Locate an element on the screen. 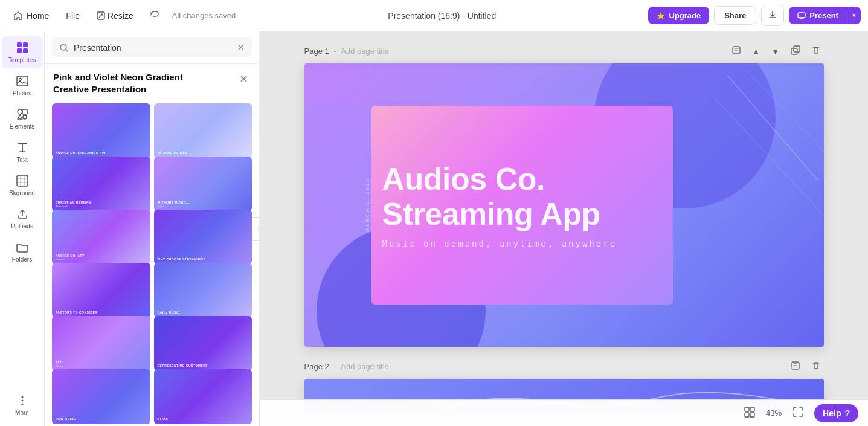  page1-up-button: ▲ is located at coordinates (756, 51).